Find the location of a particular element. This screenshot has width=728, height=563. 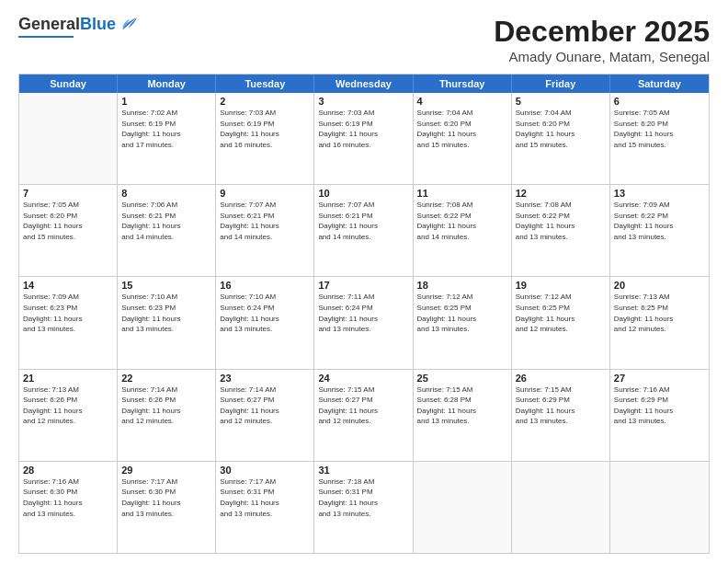

day-number: 7 is located at coordinates (68, 193).